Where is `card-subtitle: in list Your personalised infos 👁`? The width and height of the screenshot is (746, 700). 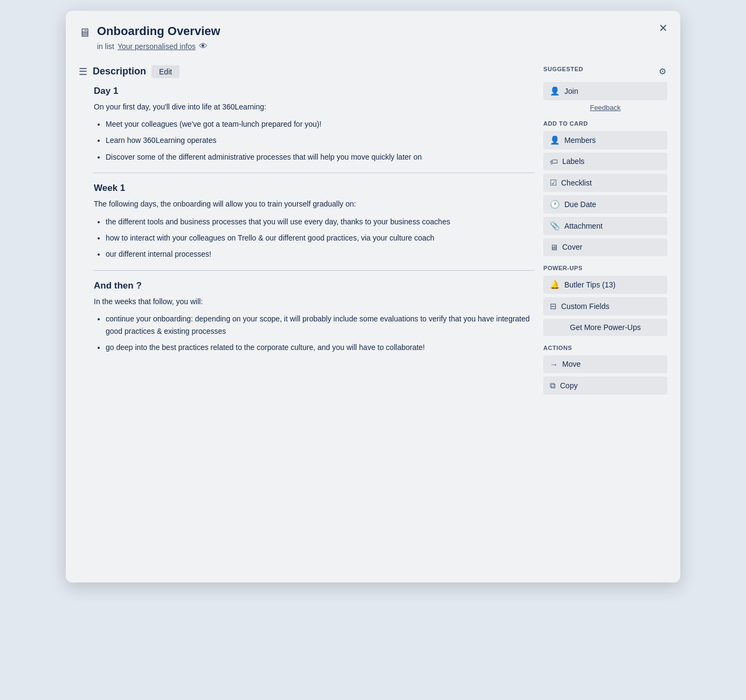 card-subtitle: in list Your personalised infos 👁 is located at coordinates (158, 46).